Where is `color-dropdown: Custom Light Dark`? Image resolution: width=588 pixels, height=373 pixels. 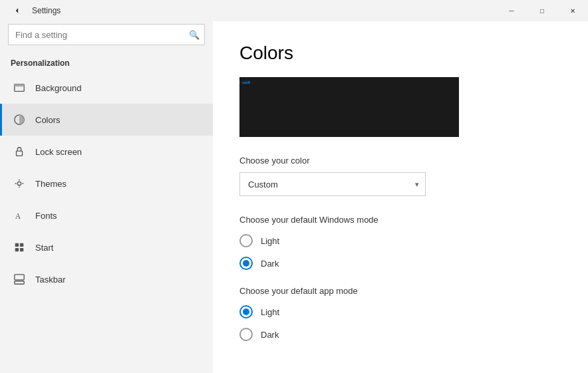 color-dropdown: Custom Light Dark is located at coordinates (333, 184).